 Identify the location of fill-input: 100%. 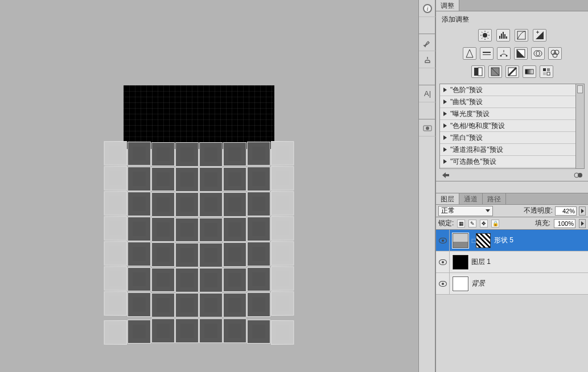
(565, 224).